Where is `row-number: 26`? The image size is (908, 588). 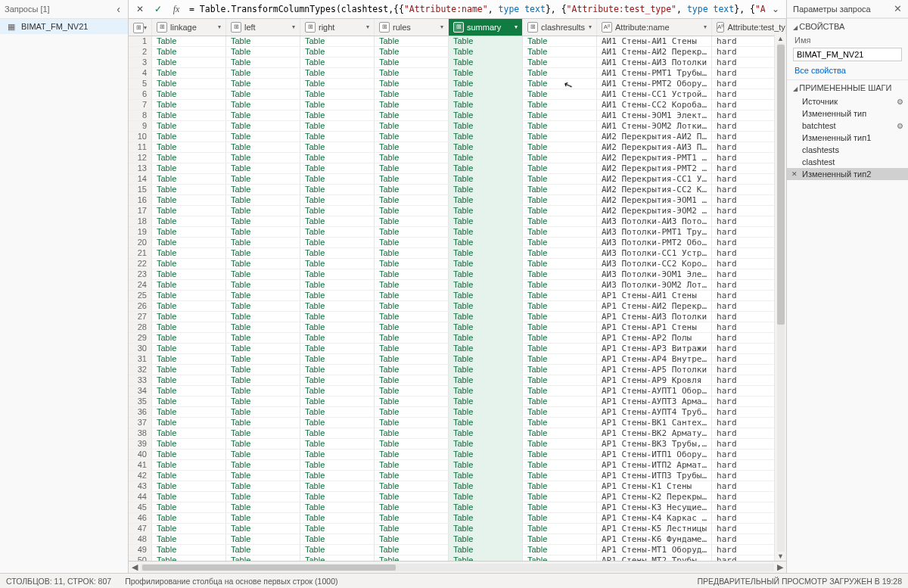
row-number: 26 is located at coordinates (141, 306).